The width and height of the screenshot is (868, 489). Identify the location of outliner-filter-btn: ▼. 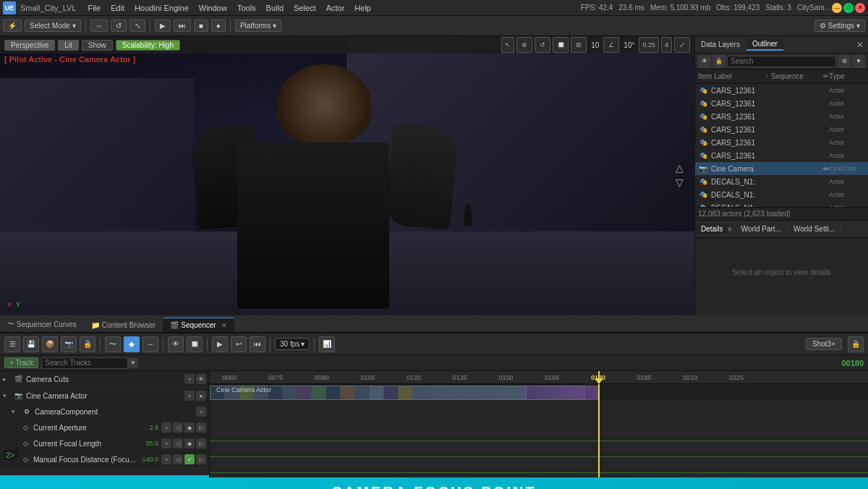
(859, 61).